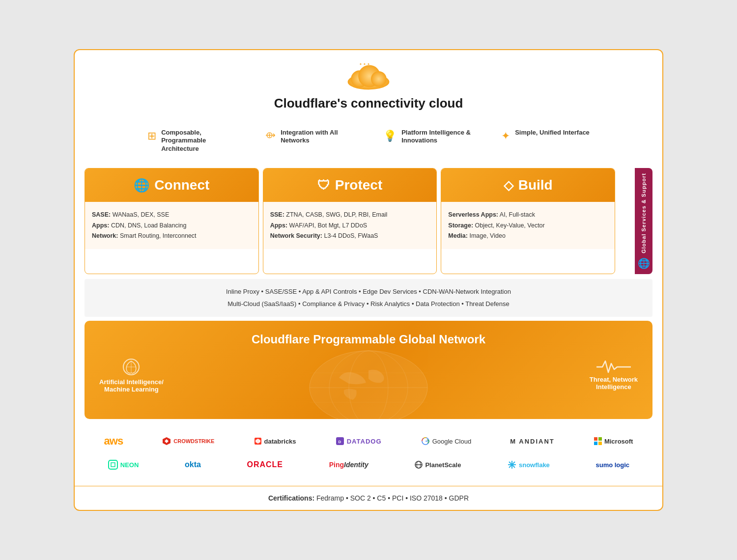  I want to click on protect-header: 🛡 Protect, so click(350, 185).